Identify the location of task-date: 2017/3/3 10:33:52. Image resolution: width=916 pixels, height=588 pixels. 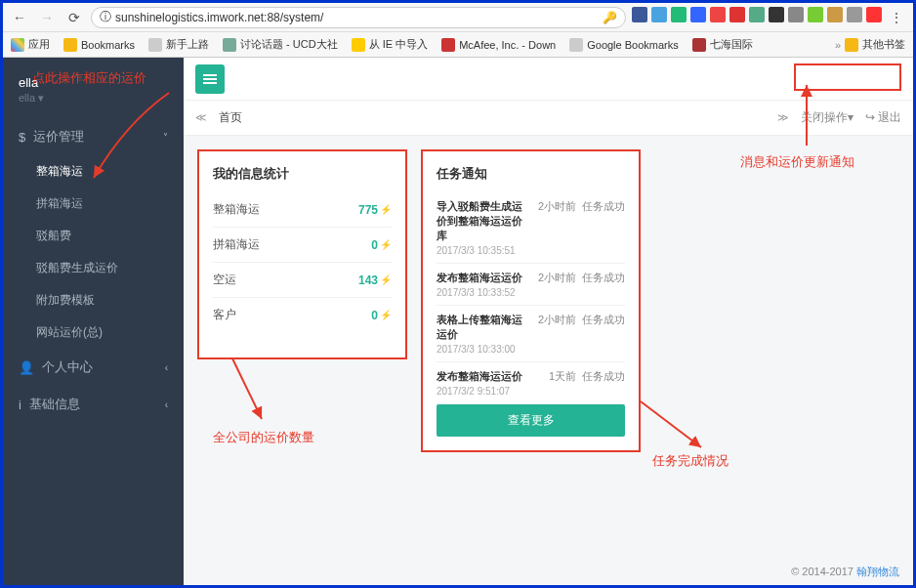
(531, 293).